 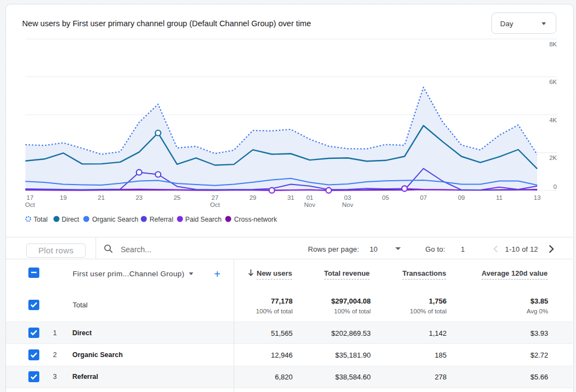 What do you see at coordinates (256, 219) in the screenshot?
I see `svg-text: Cross-network` at bounding box center [256, 219].